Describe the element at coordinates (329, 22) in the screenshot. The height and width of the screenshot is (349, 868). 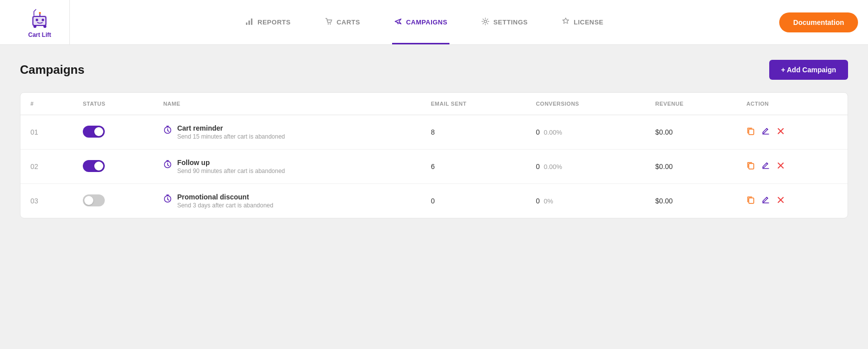
I see `carts-icon` at that location.